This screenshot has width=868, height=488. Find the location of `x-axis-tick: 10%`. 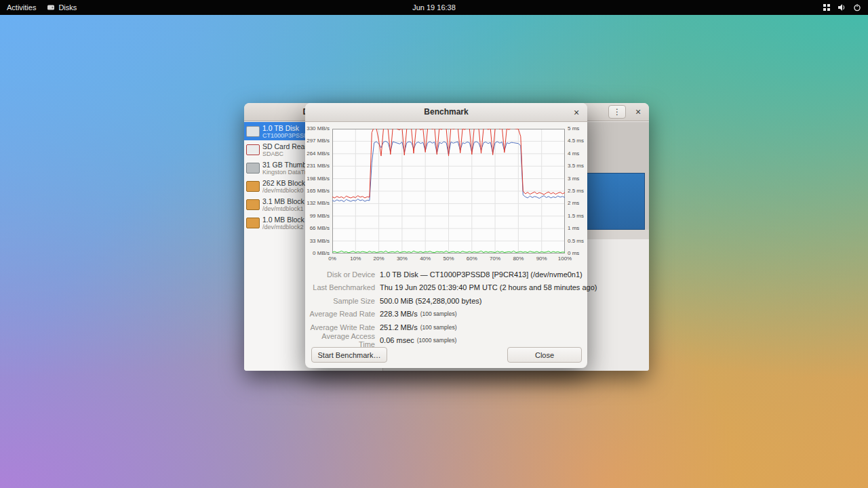

x-axis-tick: 10% is located at coordinates (355, 259).